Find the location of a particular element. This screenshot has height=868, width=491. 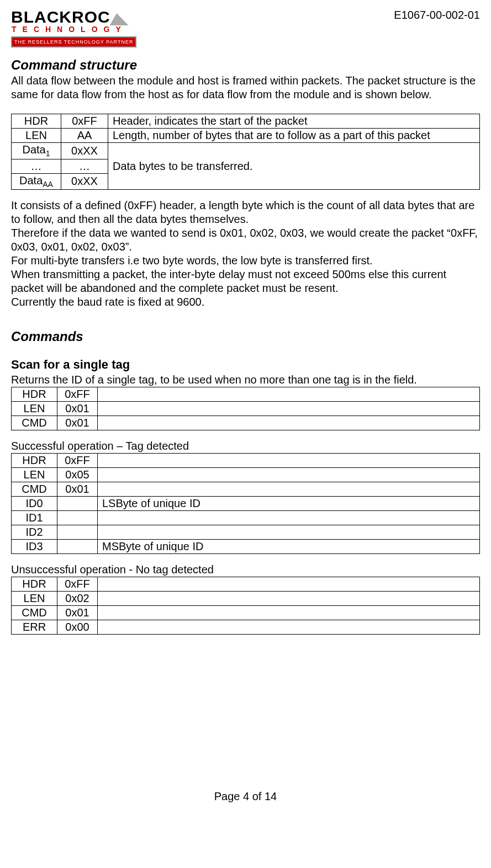

table-row: LEN AA Length, number of bytes that are … is located at coordinates (246, 136).